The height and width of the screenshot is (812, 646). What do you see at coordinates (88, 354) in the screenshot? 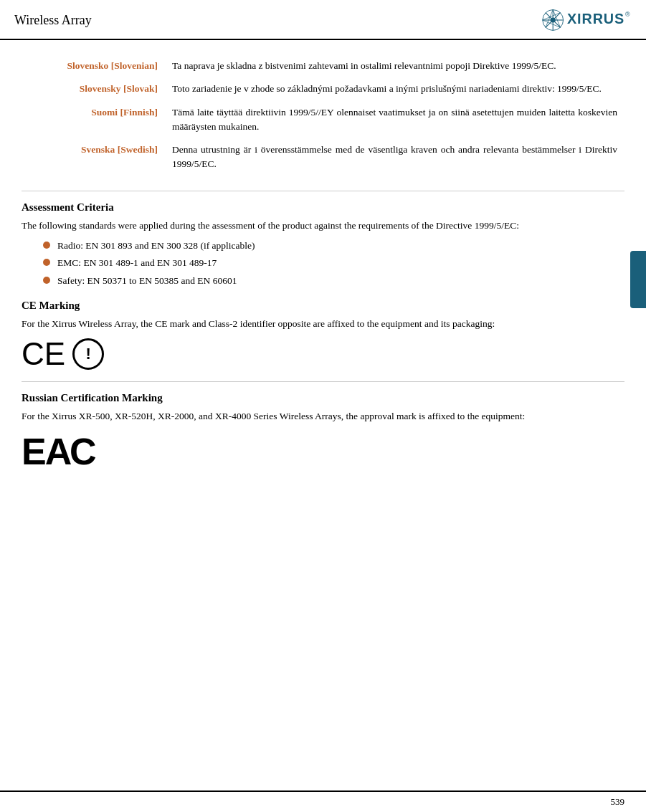
I see `class2-mark-symbol: !` at bounding box center [88, 354].